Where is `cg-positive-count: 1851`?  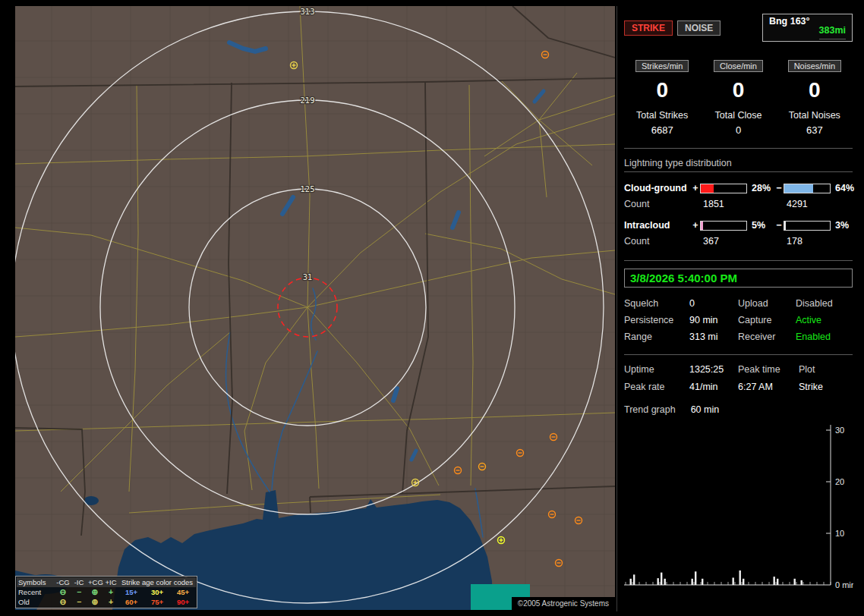 cg-positive-count: 1851 is located at coordinates (733, 204).